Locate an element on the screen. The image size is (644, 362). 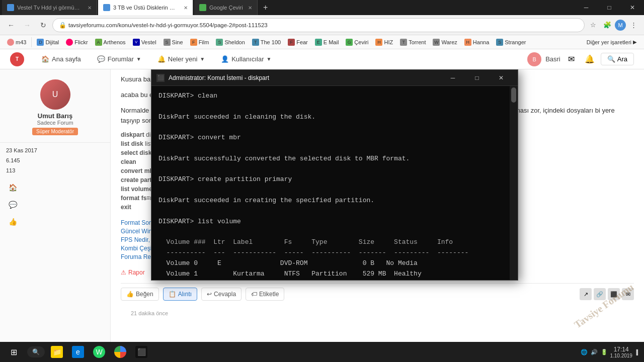
bookmark-label-sheldon: Sheldon is located at coordinates (234, 42).